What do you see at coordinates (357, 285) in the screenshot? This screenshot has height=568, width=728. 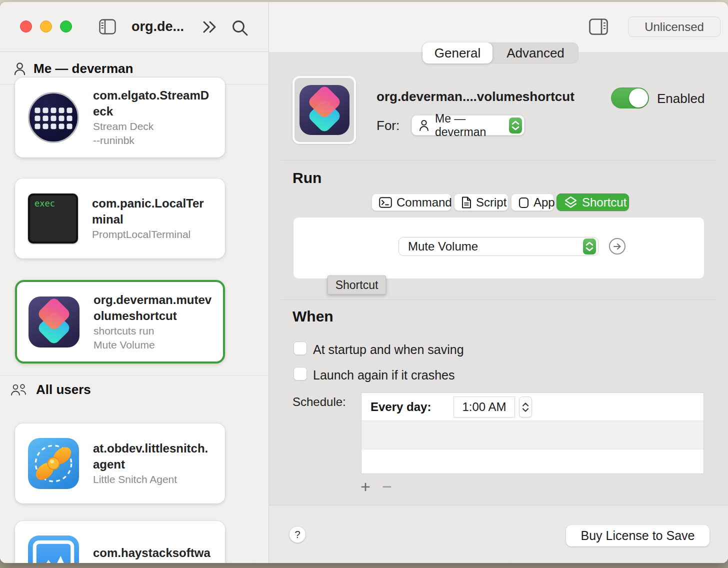 I see `shortcut-tooltip: Shortcut` at bounding box center [357, 285].